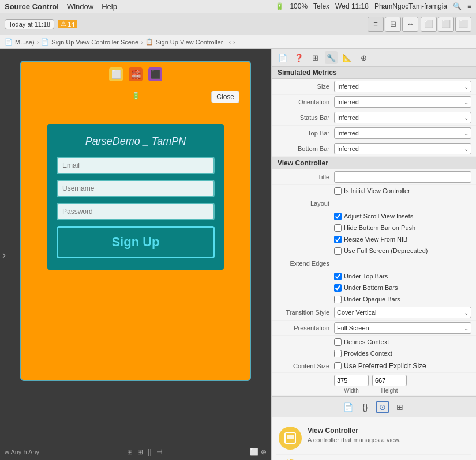  Describe the element at coordinates (347, 58) in the screenshot. I see `panel-size-icon: 📐` at that location.